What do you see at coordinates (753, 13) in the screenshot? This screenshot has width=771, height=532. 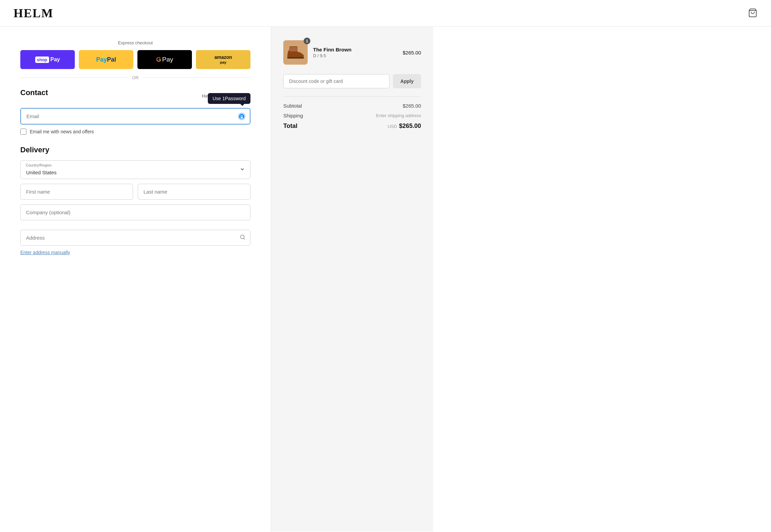 I see `shopping-bag-icon` at bounding box center [753, 13].